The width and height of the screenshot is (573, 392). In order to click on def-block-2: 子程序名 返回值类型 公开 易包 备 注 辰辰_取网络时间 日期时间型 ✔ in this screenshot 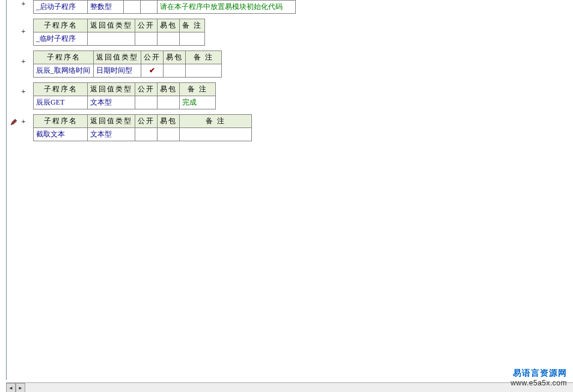, I will do `click(303, 64)`.